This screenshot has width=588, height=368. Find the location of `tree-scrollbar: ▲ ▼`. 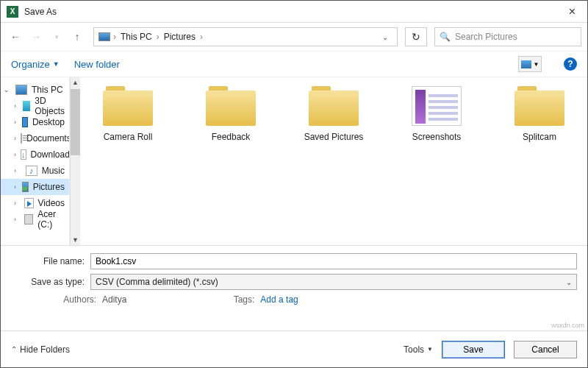

tree-scrollbar: ▲ ▼ is located at coordinates (75, 161).